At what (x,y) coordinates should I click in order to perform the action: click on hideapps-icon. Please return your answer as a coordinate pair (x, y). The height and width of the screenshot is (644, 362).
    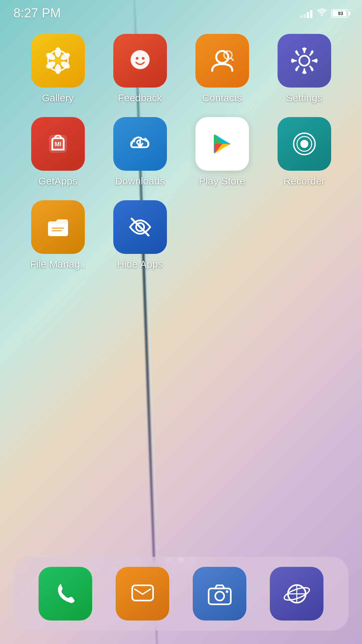
    Looking at the image, I should click on (140, 227).